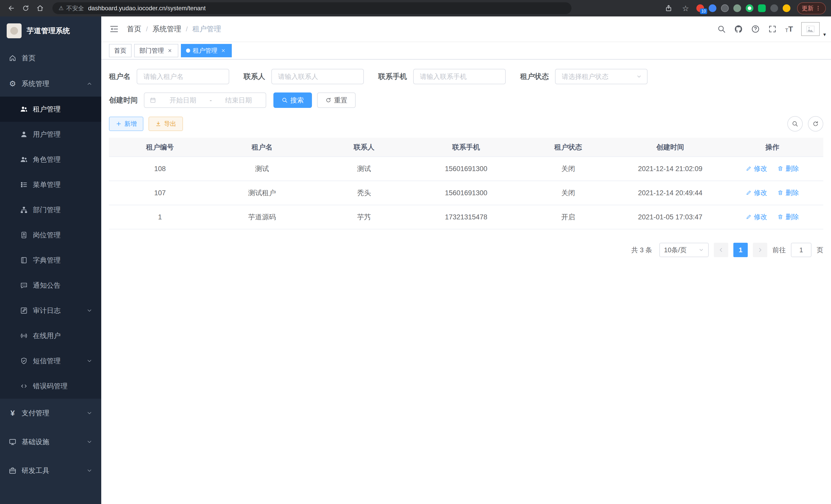 The height and width of the screenshot is (504, 831). What do you see at coordinates (120, 51) in the screenshot?
I see `tab-home: 首页` at bounding box center [120, 51].